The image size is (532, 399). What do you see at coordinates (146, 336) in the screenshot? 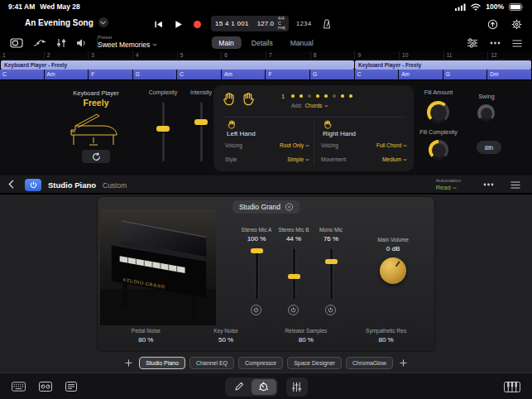
I see `param-pedal-noise: Pedal Noise 80 %` at bounding box center [146, 336].